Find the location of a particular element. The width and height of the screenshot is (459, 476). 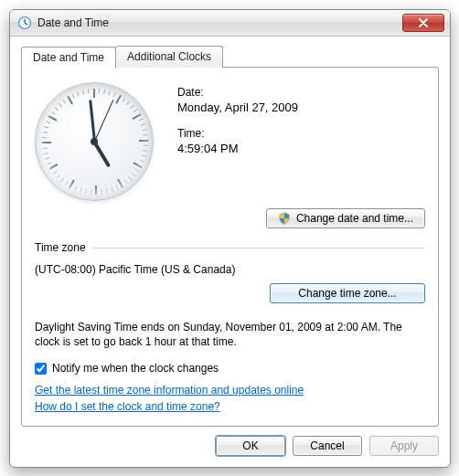

change-date-time-button: Change date and time... is located at coordinates (346, 218).